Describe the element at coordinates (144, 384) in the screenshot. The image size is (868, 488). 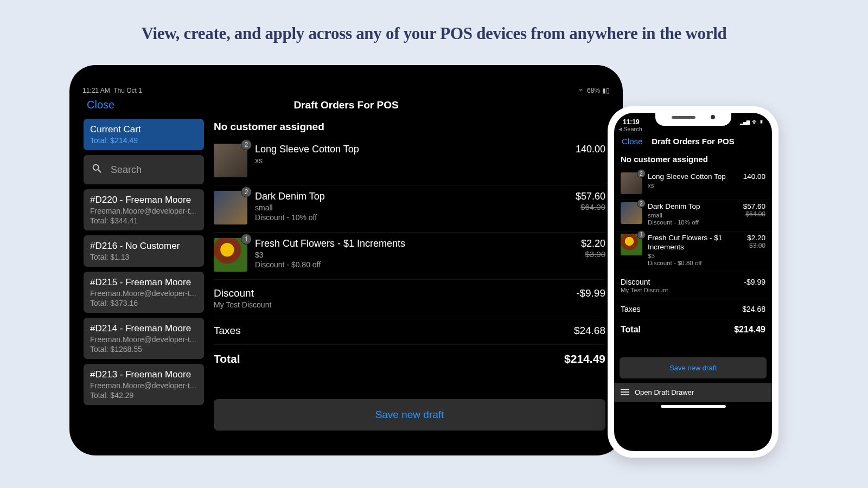
I see `draft-card: #D213 - Freeman Moore Freeman.Moore@deve…` at that location.